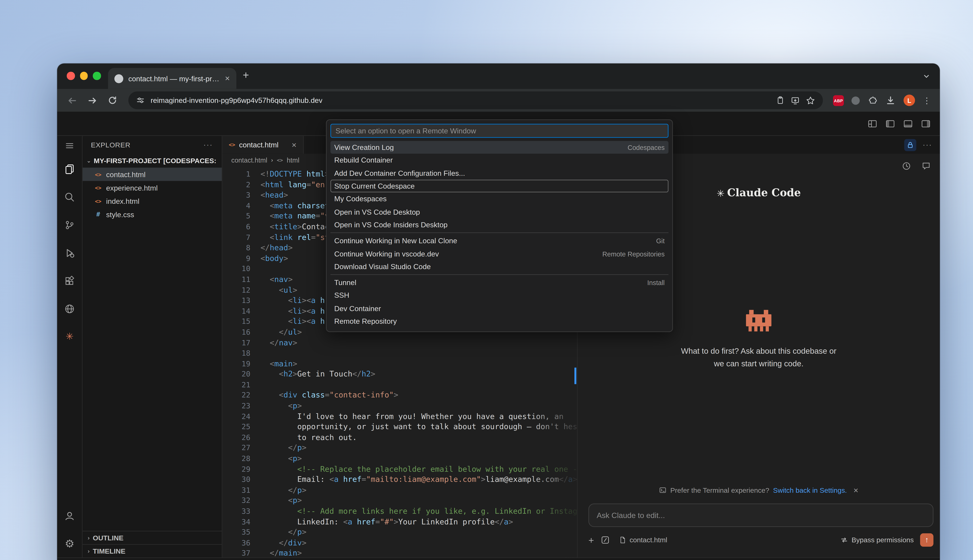 Image resolution: width=973 pixels, height=560 pixels. I want to click on notice-close-icon: ✕, so click(856, 490).